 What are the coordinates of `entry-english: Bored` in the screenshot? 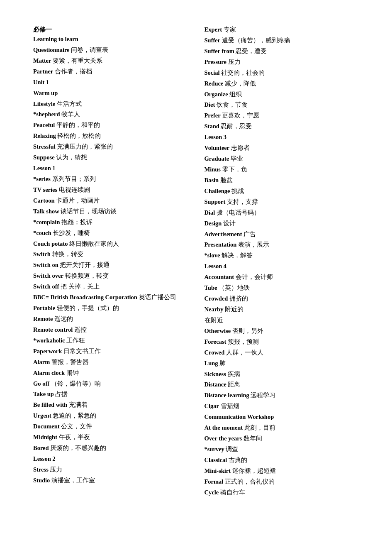 It's located at (41, 448).